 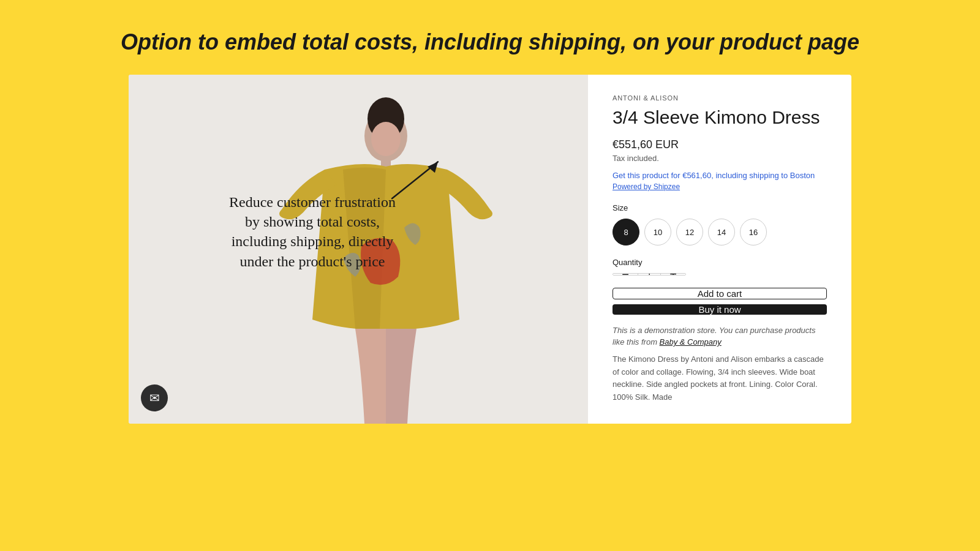 What do you see at coordinates (154, 398) in the screenshot?
I see `chat-icon-symbol: ✉` at bounding box center [154, 398].